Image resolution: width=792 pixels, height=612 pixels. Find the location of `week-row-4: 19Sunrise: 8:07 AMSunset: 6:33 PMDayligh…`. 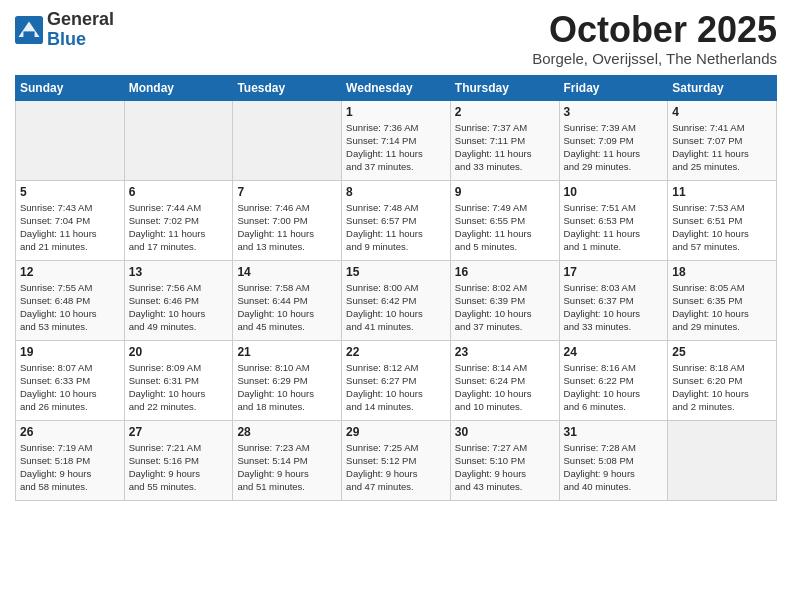

week-row-4: 19Sunrise: 8:07 AMSunset: 6:33 PMDayligh… is located at coordinates (396, 380).